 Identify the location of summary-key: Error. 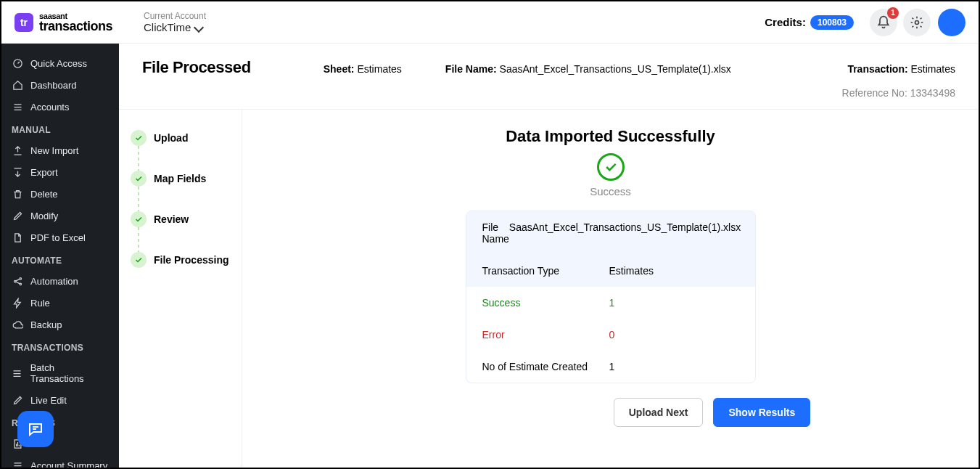
(545, 335).